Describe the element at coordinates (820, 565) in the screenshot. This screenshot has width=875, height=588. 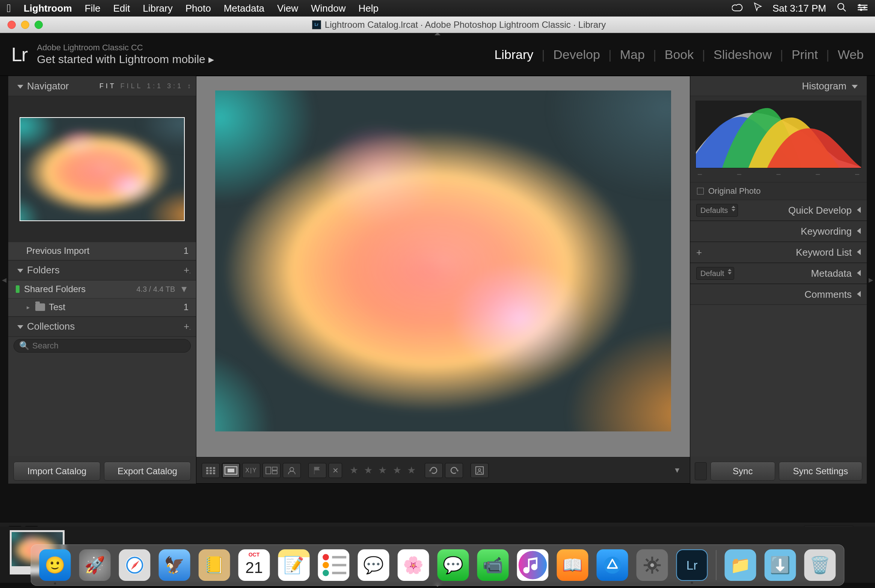
I see `dock-trash: 🗑️` at that location.